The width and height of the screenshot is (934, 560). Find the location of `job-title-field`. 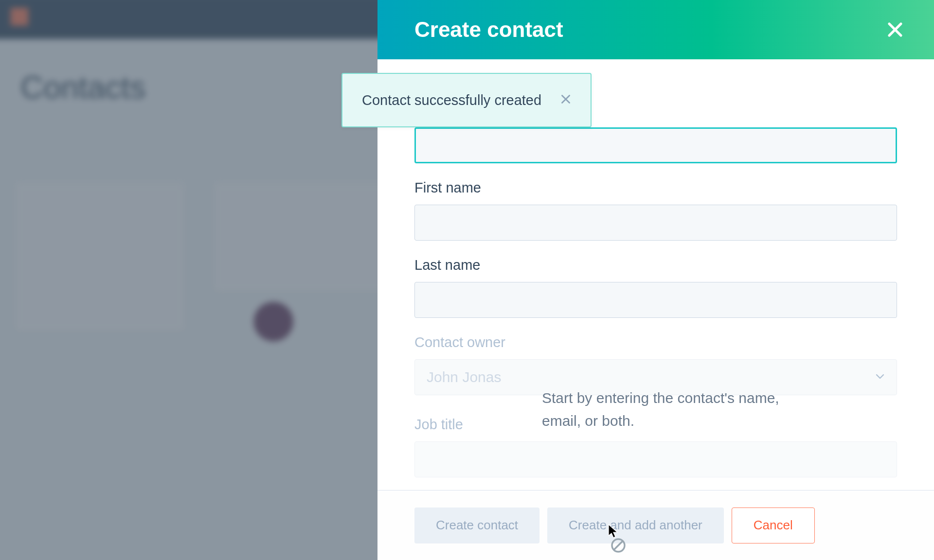

job-title-field is located at coordinates (656, 459).